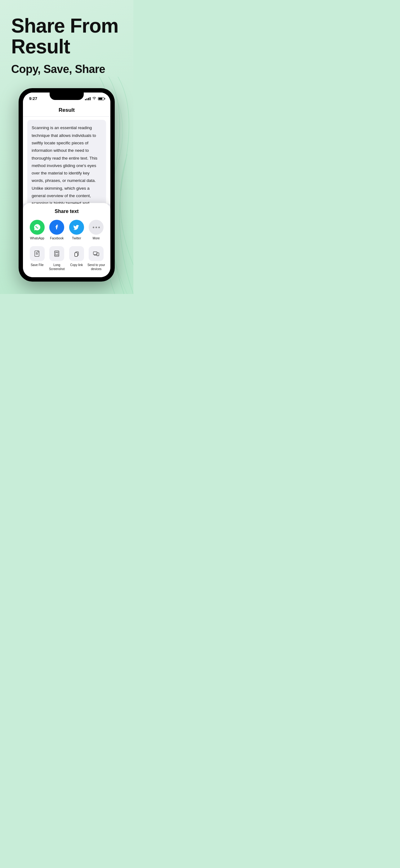 This screenshot has height=868, width=400. What do you see at coordinates (76, 238) in the screenshot?
I see `twitter-label: Twitter` at bounding box center [76, 238].